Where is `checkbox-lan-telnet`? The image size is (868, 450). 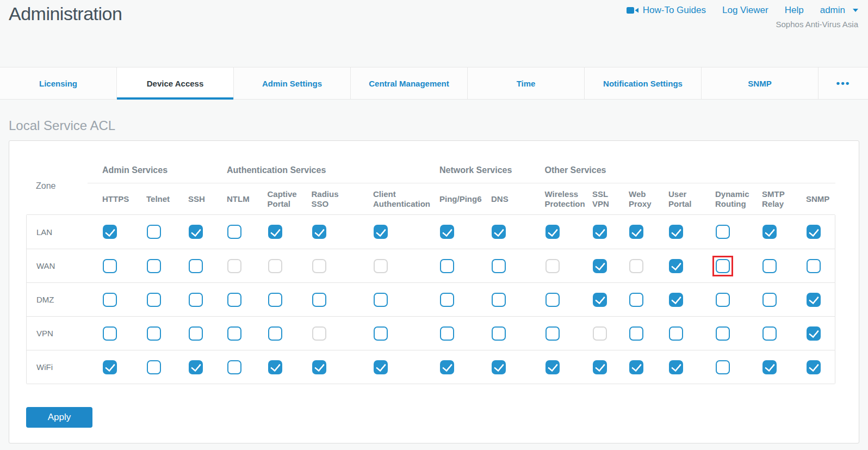
checkbox-lan-telnet is located at coordinates (154, 232).